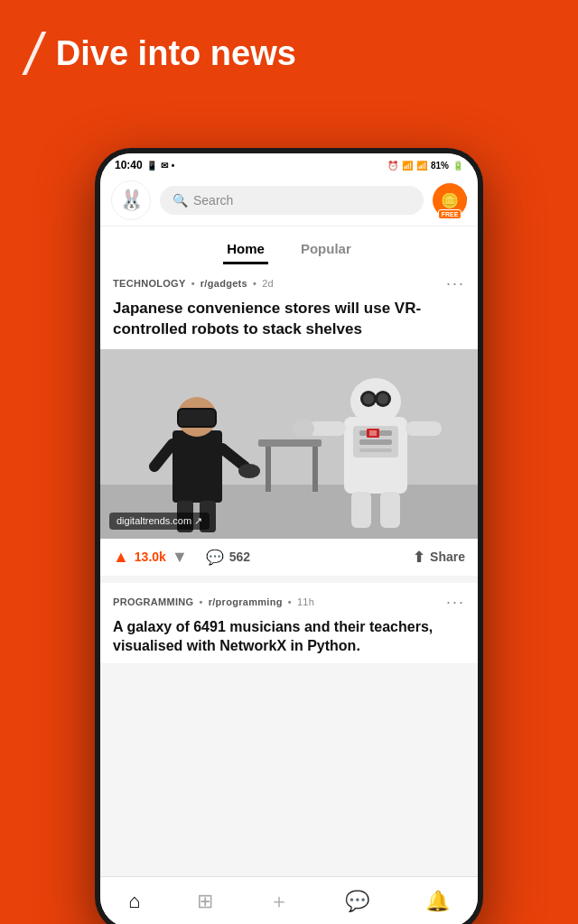  Describe the element at coordinates (455, 602) in the screenshot. I see `post-more-button-2: ···` at that location.